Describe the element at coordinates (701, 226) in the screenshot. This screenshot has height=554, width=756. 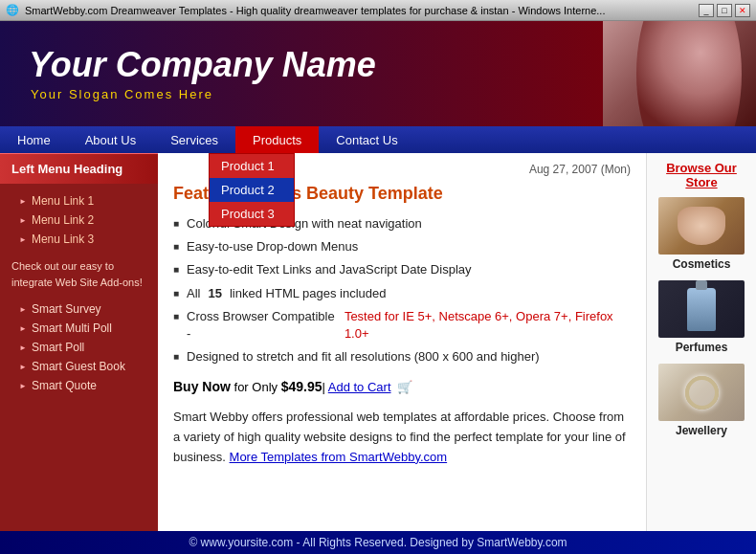
I see `product-thumb-cosmetics` at that location.